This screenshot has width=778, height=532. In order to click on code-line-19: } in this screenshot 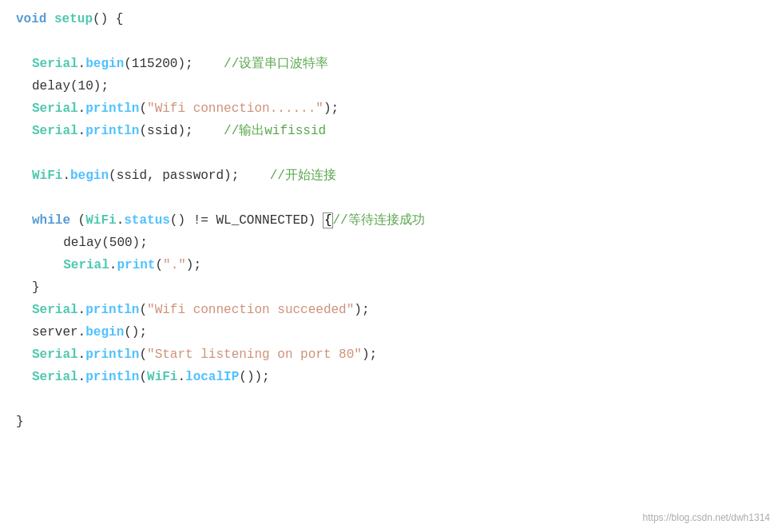, I will do `click(389, 422)`.